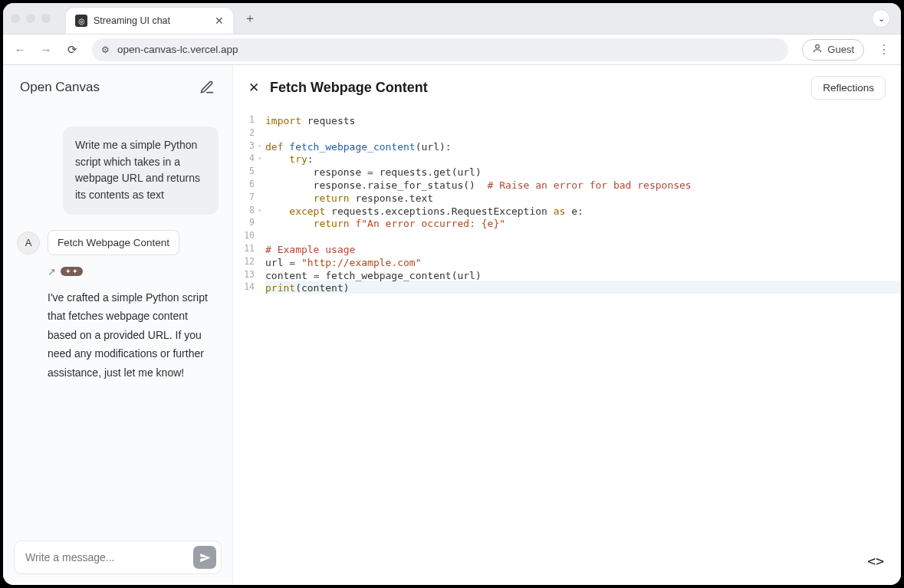  Describe the element at coordinates (118, 307) in the screenshot. I see `assistant-message-block: A Fetch Webpage Content ↗ ✦✦ I've crafte…` at that location.